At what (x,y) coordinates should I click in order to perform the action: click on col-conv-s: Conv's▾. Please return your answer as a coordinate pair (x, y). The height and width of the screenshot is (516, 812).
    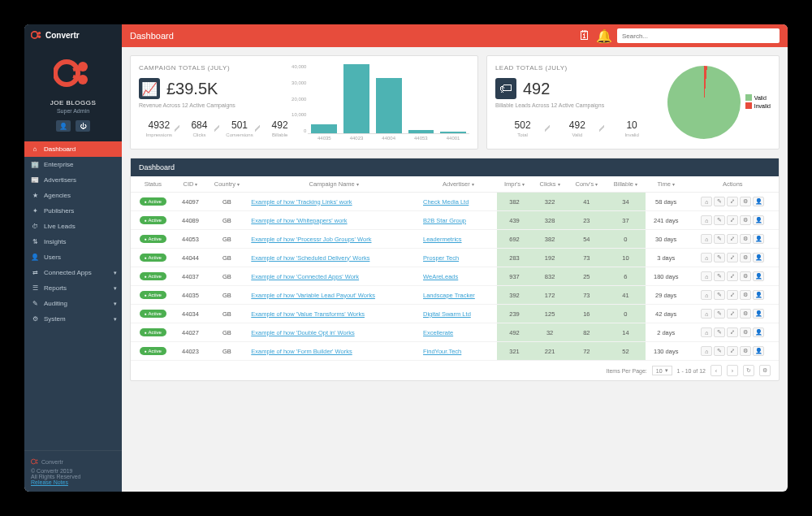
    Looking at the image, I should click on (586, 184).